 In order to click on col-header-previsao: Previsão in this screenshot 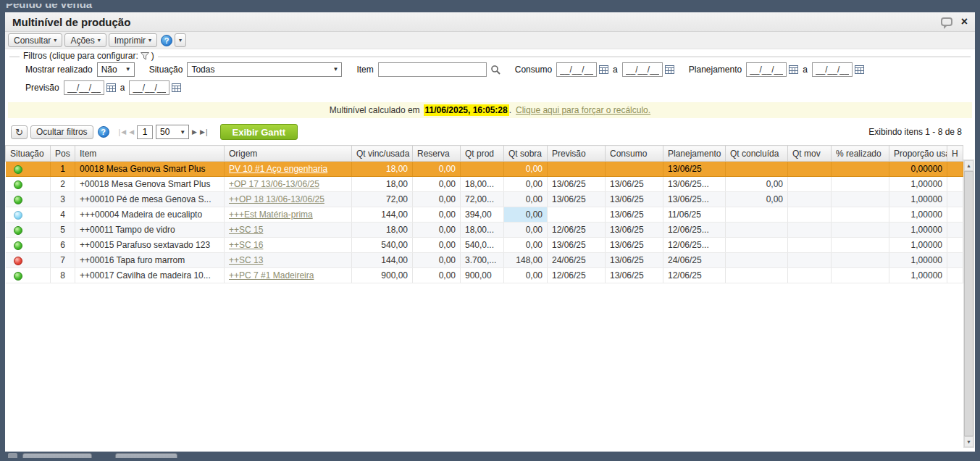, I will do `click(577, 154)`.